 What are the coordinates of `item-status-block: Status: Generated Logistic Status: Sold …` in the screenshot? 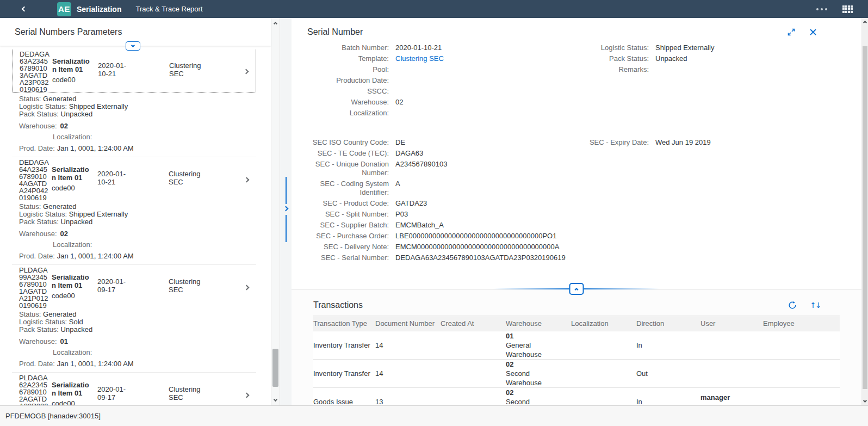 It's located at (124, 339).